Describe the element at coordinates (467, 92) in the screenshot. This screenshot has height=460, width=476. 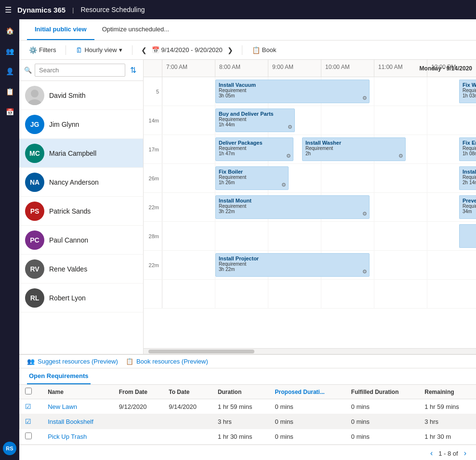
I see `task-fix-washer: Fix Wa... Require... 1h 03m` at that location.